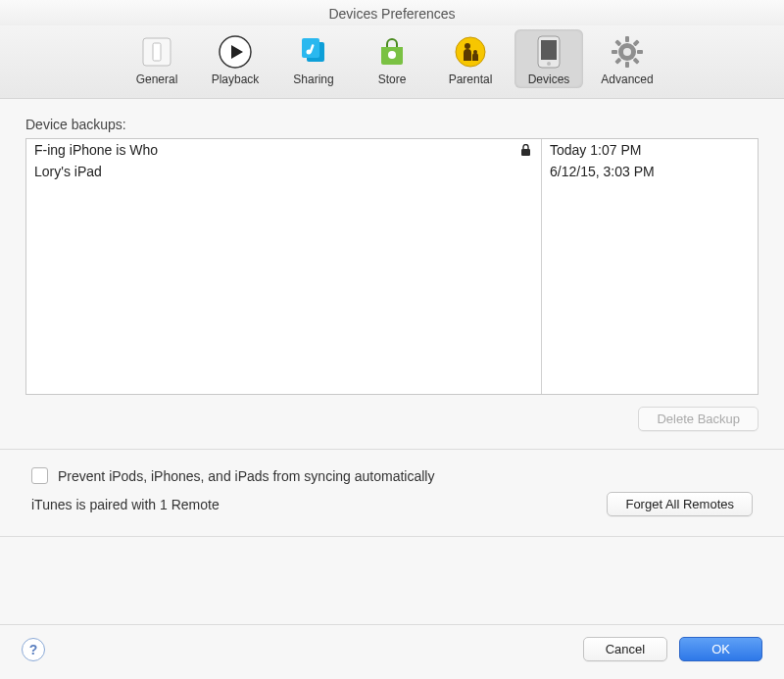  Describe the element at coordinates (392, 13) in the screenshot. I see `window-title: Devices Preferences` at that location.